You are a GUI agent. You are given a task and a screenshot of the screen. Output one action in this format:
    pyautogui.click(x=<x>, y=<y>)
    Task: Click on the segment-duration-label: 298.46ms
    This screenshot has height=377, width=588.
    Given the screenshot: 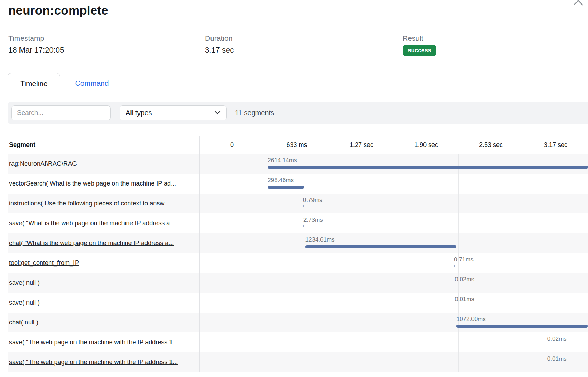 What is the action you would take?
    pyautogui.click(x=280, y=180)
    